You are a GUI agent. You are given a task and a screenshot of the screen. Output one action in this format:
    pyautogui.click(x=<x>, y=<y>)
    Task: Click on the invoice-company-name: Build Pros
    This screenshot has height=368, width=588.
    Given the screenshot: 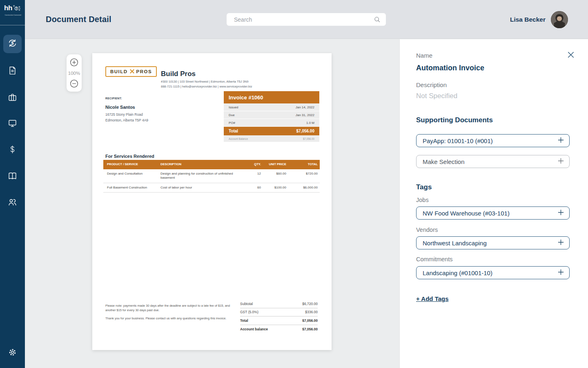 What is the action you would take?
    pyautogui.click(x=178, y=74)
    